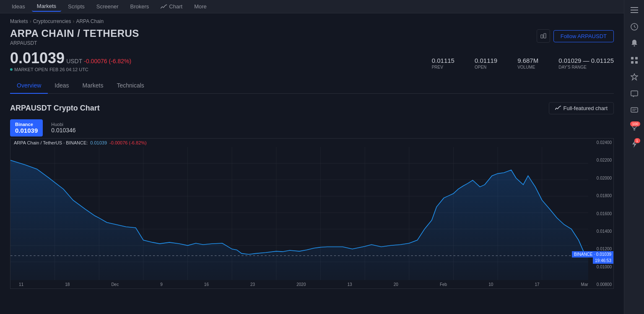 Image resolution: width=644 pixels, height=314 pixels. What do you see at coordinates (63, 124) in the screenshot?
I see `huobi-label: Huobi` at bounding box center [63, 124].